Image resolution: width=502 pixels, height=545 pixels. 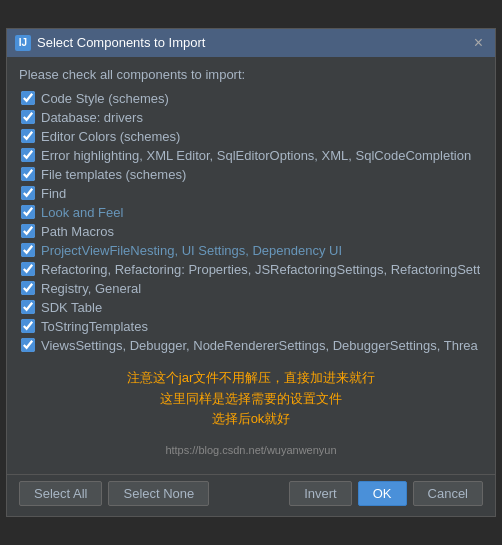 I want to click on item-label-8: Path Macros, so click(x=78, y=232).